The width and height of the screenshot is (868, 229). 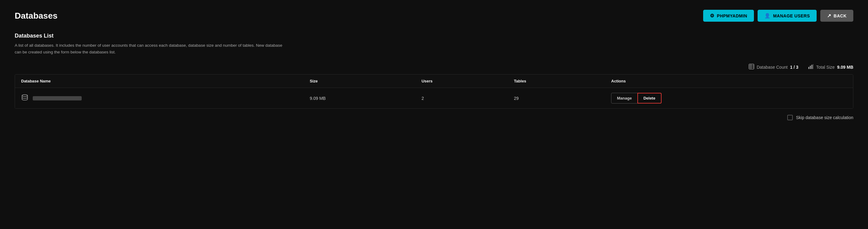 What do you see at coordinates (729, 98) in the screenshot?
I see `row-action-buttons: Manage Delete` at bounding box center [729, 98].